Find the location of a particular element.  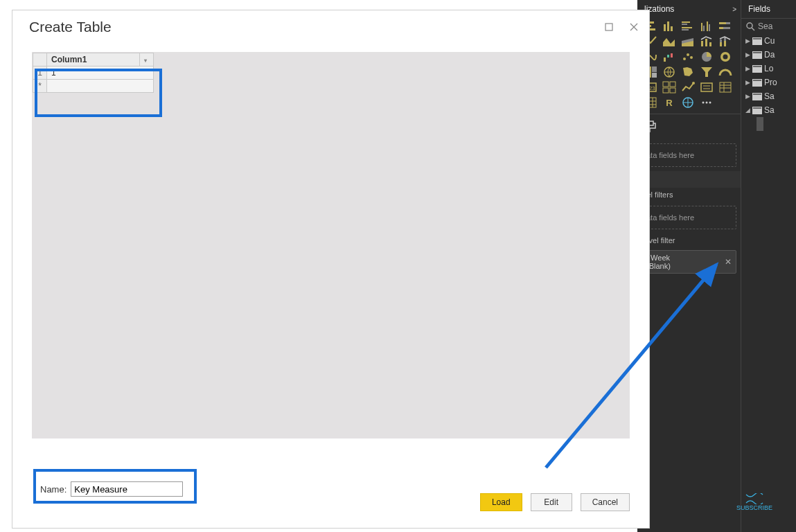

filter-chip: f Week (Blank) ✕ is located at coordinates (689, 262).